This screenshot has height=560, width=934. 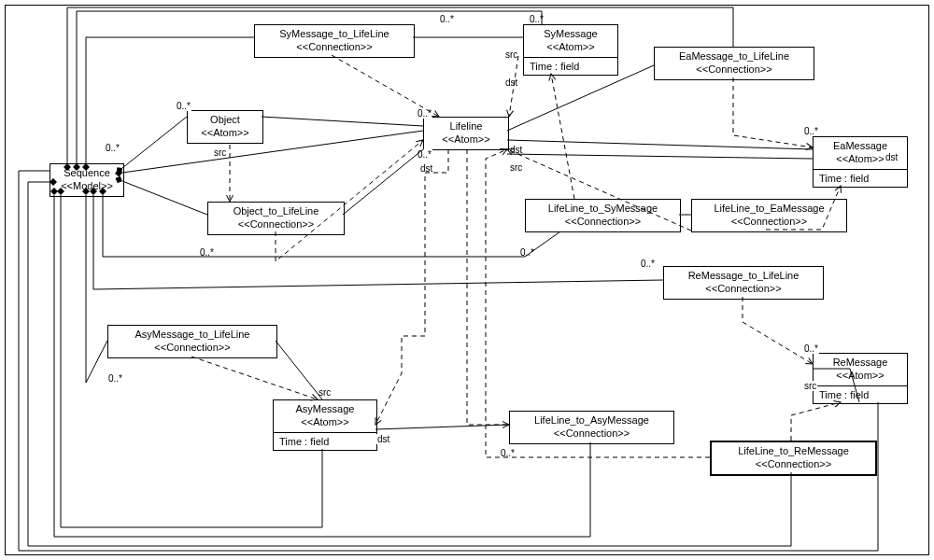 I want to click on class-object: Object<<Atom>>, so click(x=225, y=127).